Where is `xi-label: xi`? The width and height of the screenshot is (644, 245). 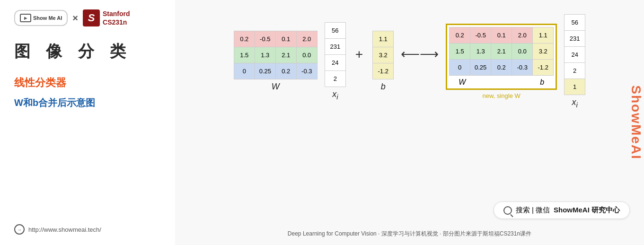 xi-label: xi is located at coordinates (335, 95).